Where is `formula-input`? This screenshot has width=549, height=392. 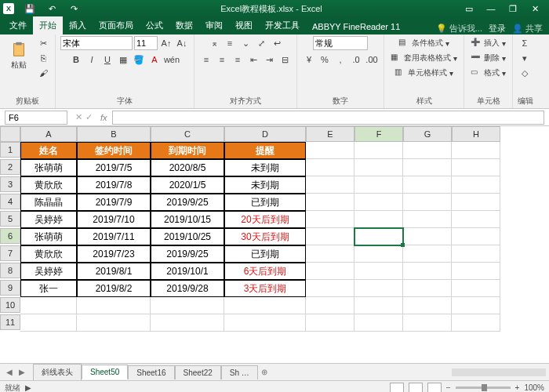
formula-input is located at coordinates (328, 118).